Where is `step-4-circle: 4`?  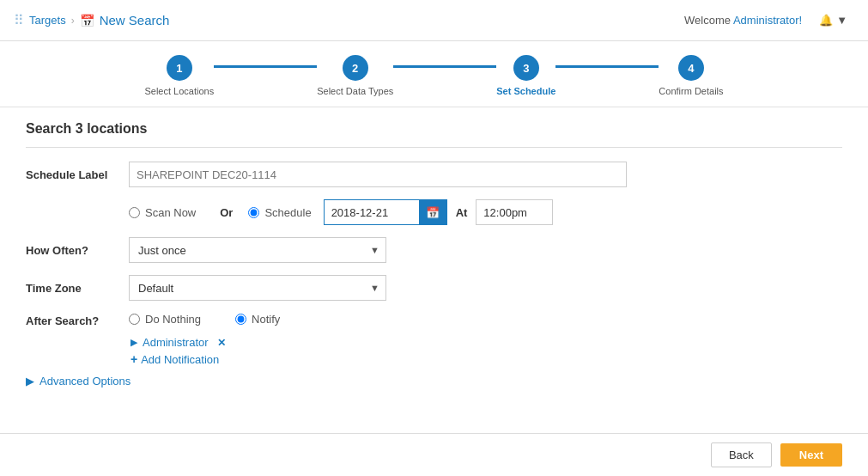
step-4-circle: 4 is located at coordinates (691, 68).